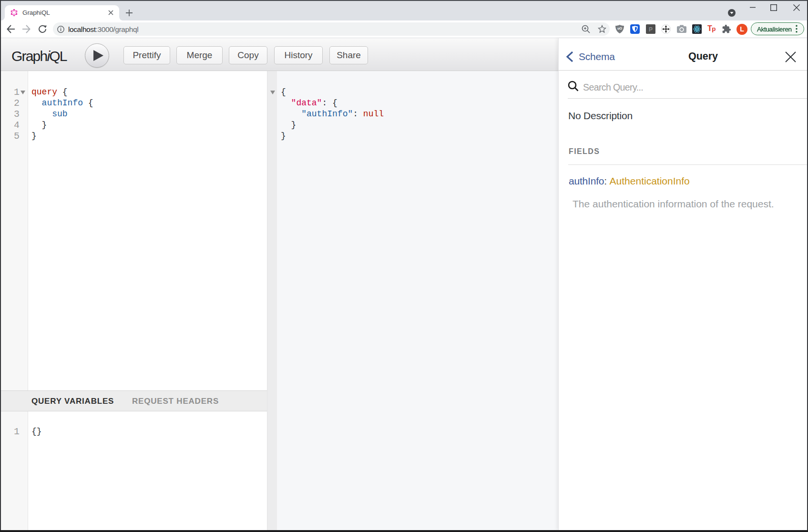 This screenshot has height=532, width=808. What do you see at coordinates (651, 30) in the screenshot?
I see `svg-text: P` at bounding box center [651, 30].